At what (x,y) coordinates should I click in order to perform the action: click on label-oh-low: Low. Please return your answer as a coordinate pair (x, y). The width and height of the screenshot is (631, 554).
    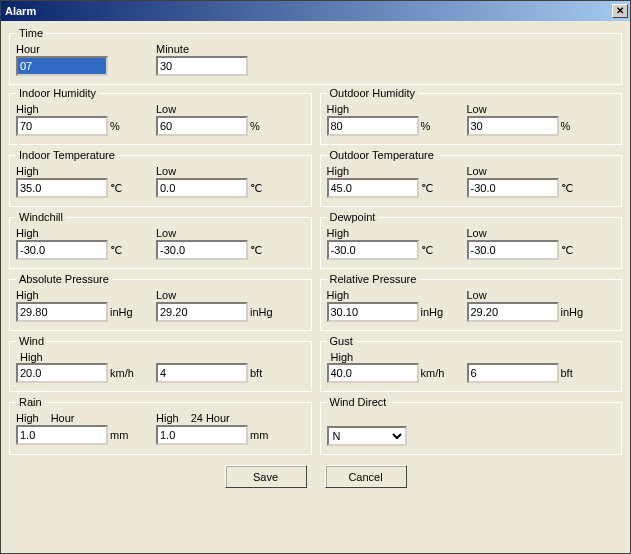
    Looking at the image, I should click on (527, 109).